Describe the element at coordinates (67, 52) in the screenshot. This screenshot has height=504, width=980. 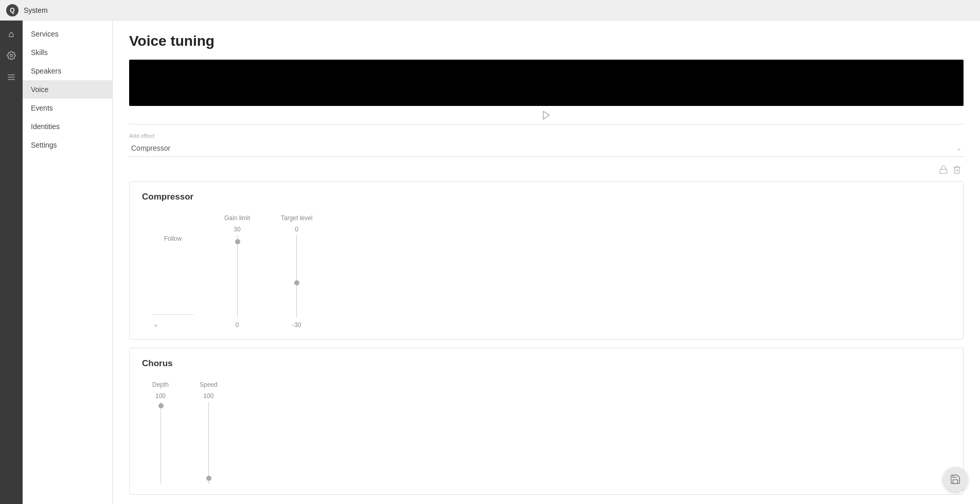
I see `sidebar-item-skills: Skills` at that location.